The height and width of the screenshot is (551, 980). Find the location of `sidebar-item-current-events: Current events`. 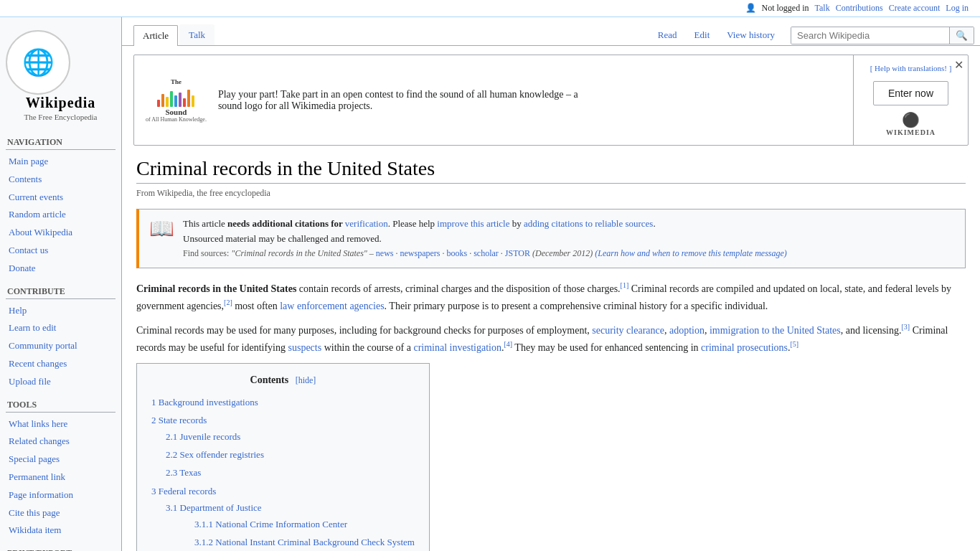

sidebar-item-current-events: Current events is located at coordinates (60, 198).